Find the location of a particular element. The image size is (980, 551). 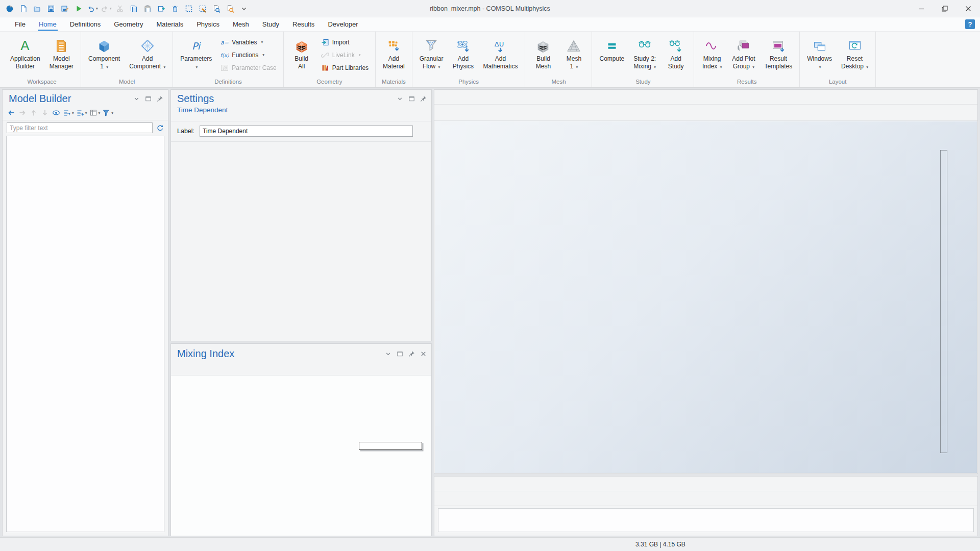

menu-mesh: Mesh is located at coordinates (241, 24).